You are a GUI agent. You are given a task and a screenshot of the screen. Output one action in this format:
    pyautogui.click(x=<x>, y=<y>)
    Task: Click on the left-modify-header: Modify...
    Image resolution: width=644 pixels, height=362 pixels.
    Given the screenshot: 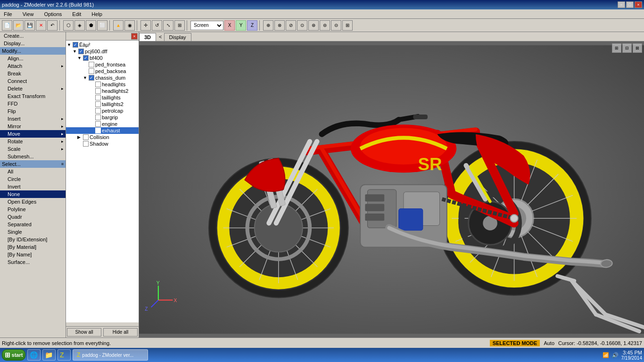 What is the action you would take?
    pyautogui.click(x=33, y=51)
    